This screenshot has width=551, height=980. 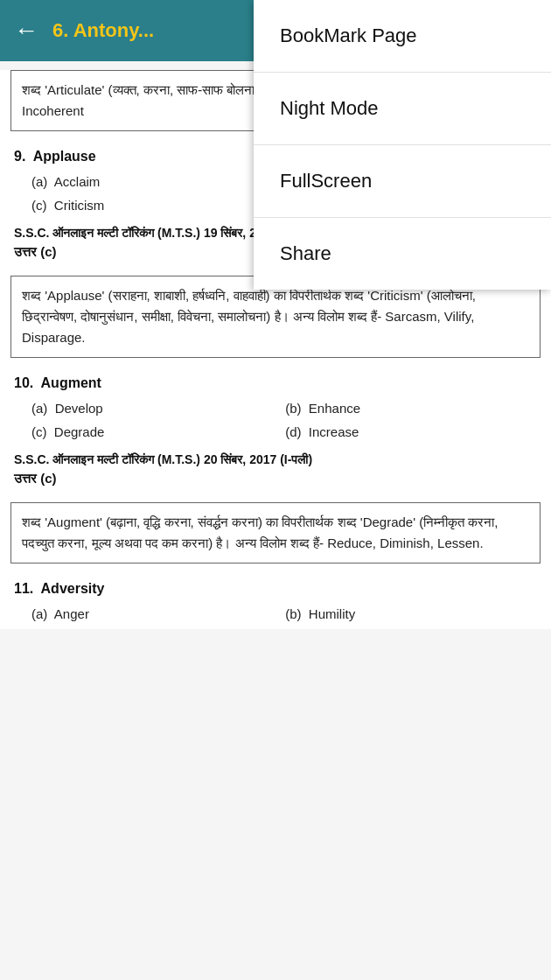 I want to click on page-title: 6. Antony..., so click(x=103, y=31).